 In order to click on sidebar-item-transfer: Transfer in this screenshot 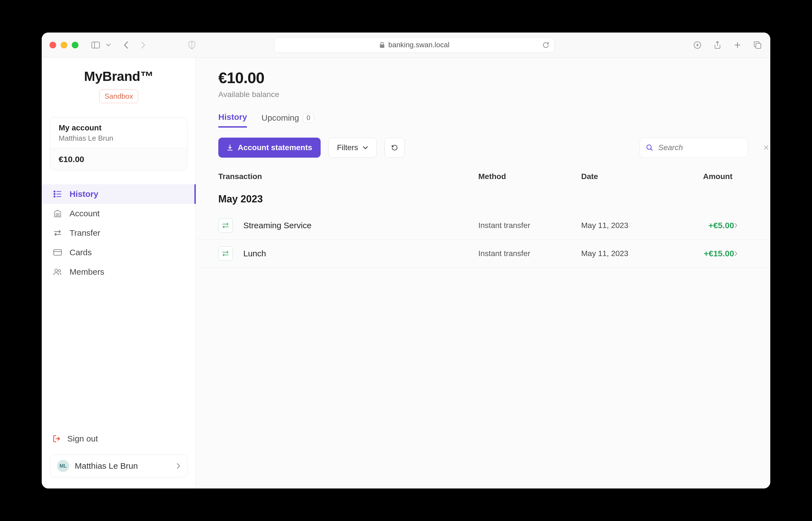, I will do `click(119, 233)`.